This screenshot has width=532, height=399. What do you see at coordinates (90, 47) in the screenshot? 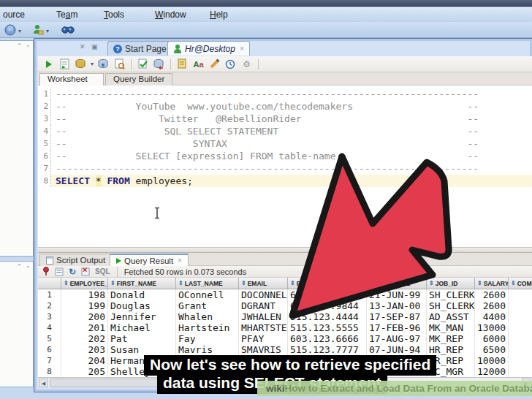
I see `tab-group-controls: ✕ ▣` at bounding box center [90, 47].